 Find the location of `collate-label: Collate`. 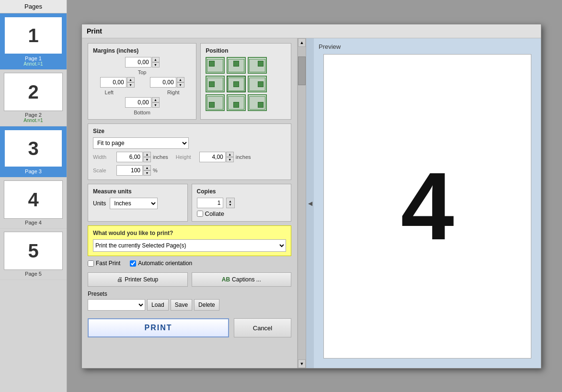

collate-label: Collate is located at coordinates (215, 213).